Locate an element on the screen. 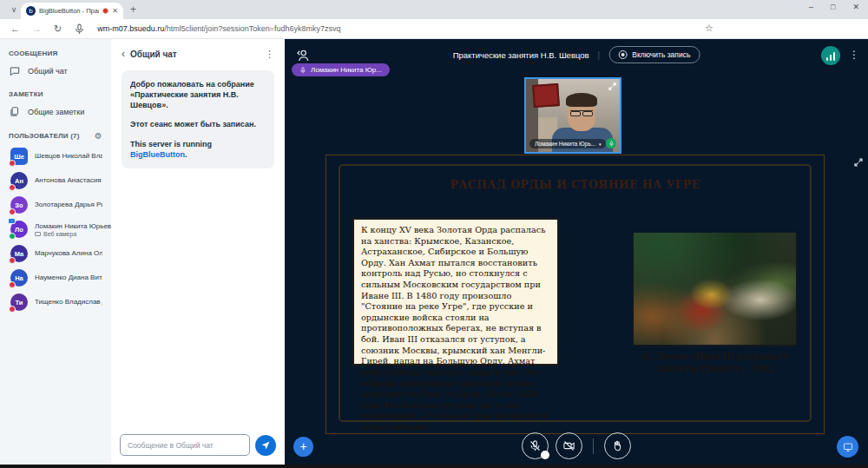 This screenshot has width=868, height=468. options-kebab-icon: ⋮ is located at coordinates (854, 55).